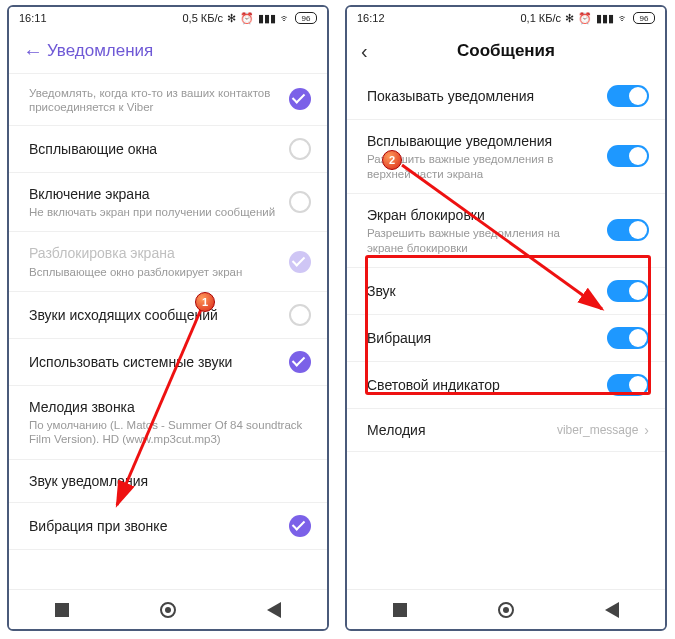  Describe the element at coordinates (506, 18) in the screenshot. I see `status-bar: 16:12 0,1 КБ/с ✻ ⏰ ▮▮▮ ᯤ 96` at that location.